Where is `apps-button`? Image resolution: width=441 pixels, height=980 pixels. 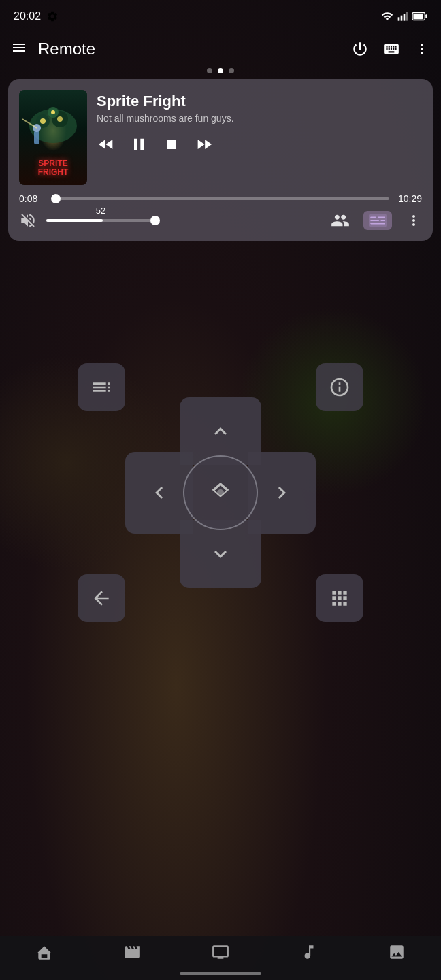 apps-button is located at coordinates (340, 598).